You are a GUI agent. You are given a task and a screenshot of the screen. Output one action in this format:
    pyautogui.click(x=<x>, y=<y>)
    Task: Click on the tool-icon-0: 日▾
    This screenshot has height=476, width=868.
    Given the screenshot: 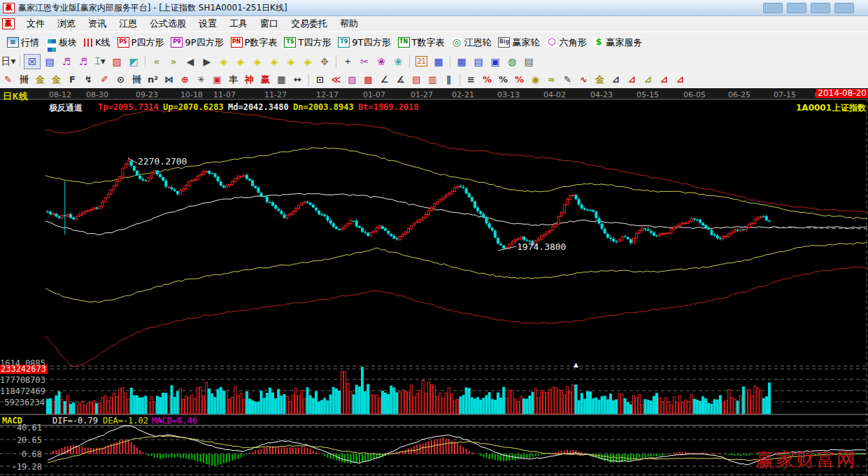 What is the action you would take?
    pyautogui.click(x=8, y=62)
    